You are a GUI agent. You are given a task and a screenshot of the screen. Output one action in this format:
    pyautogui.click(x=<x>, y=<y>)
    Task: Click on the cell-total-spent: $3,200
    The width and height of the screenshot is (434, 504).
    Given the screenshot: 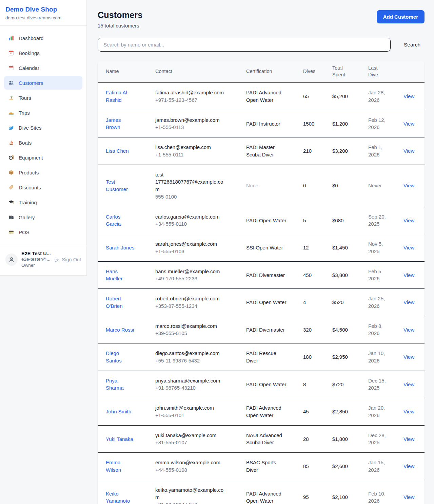 What is the action you would take?
    pyautogui.click(x=350, y=151)
    